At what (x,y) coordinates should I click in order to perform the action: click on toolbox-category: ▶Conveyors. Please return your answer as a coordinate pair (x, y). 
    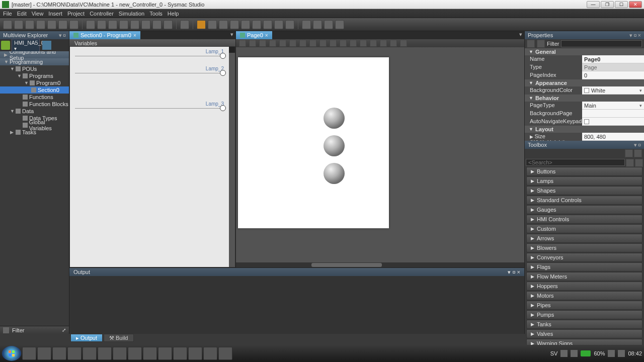
    Looking at the image, I should click on (585, 257).